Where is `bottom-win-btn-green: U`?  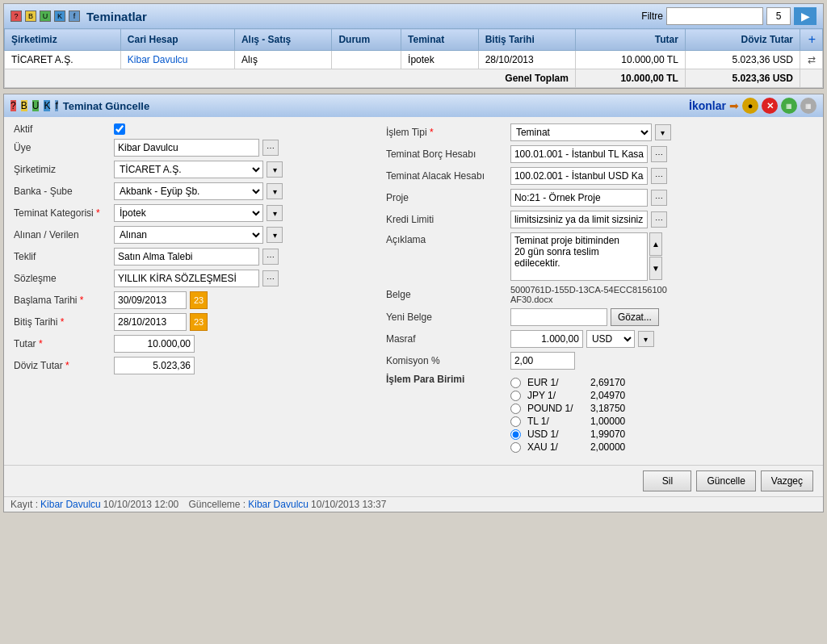
bottom-win-btn-green: U is located at coordinates (36, 106).